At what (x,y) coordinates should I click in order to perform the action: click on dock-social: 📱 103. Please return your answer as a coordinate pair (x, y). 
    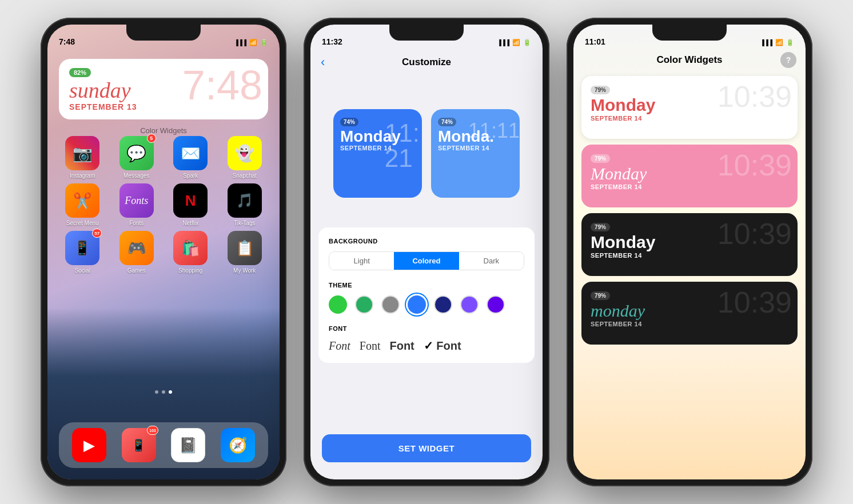
    Looking at the image, I should click on (139, 445).